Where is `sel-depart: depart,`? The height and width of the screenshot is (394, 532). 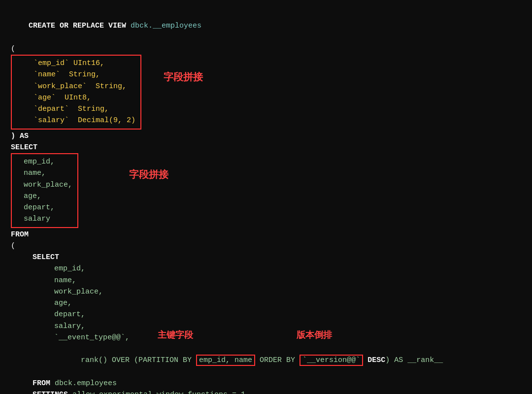 sel-depart: depart, is located at coordinates (48, 208).